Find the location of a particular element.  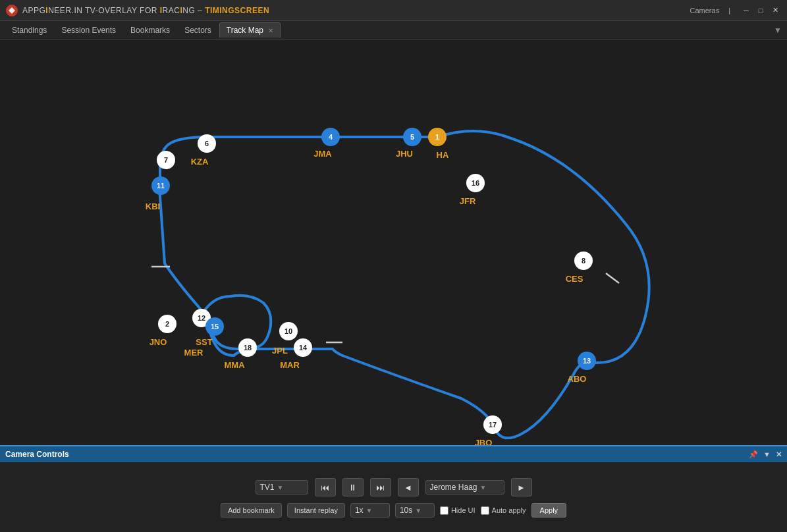

driver-dot-11: 11 is located at coordinates (161, 186).